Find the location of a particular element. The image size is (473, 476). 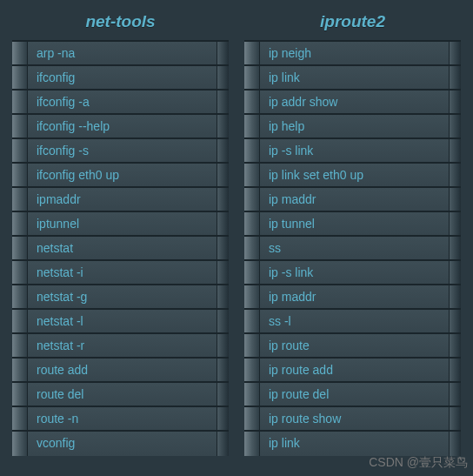

table-row: netstat -l is located at coordinates (120, 322).